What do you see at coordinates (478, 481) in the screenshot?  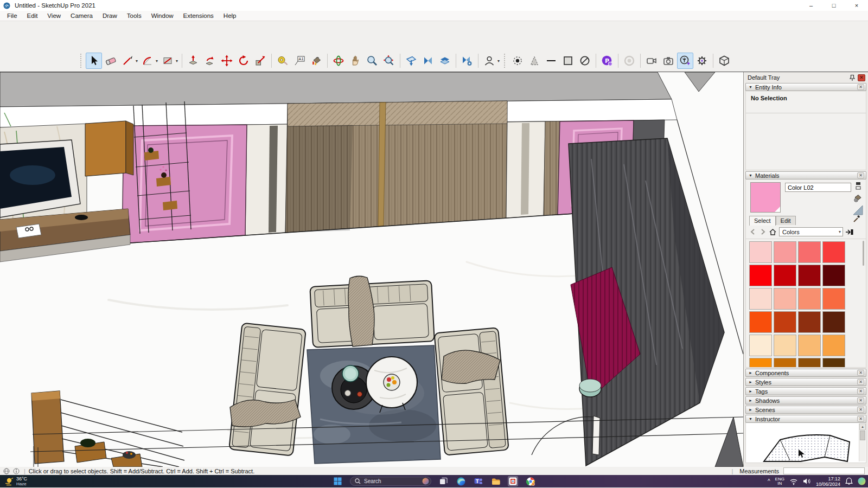 I see `teams-button: T` at bounding box center [478, 481].